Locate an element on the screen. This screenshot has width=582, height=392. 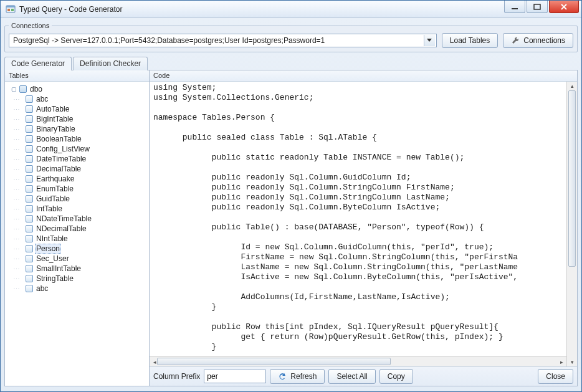
tree-table-label: IntTable is located at coordinates (49, 209).